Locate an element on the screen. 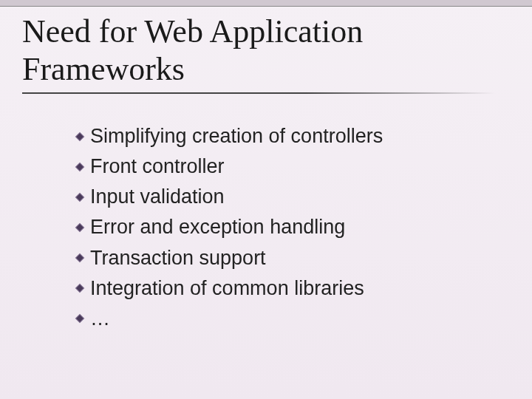 The image size is (532, 399). list-item: Input validation is located at coordinates (303, 197).